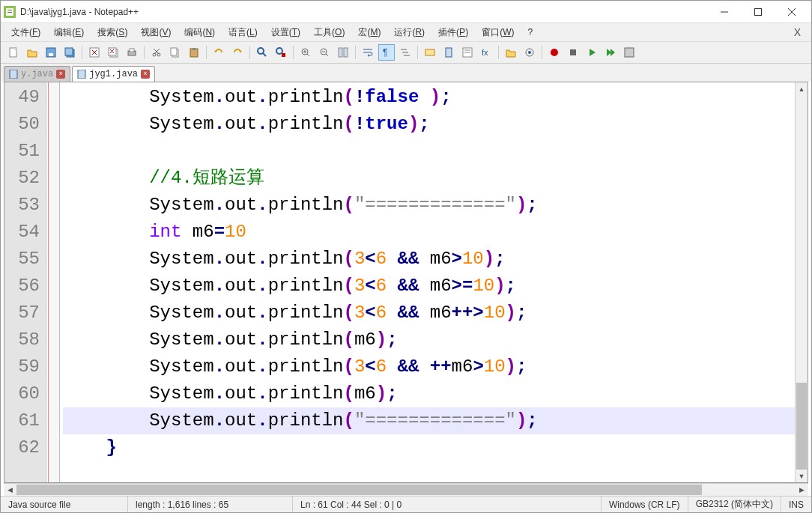 This screenshot has width=812, height=513. I want to click on zoom-in-icon, so click(306, 52).